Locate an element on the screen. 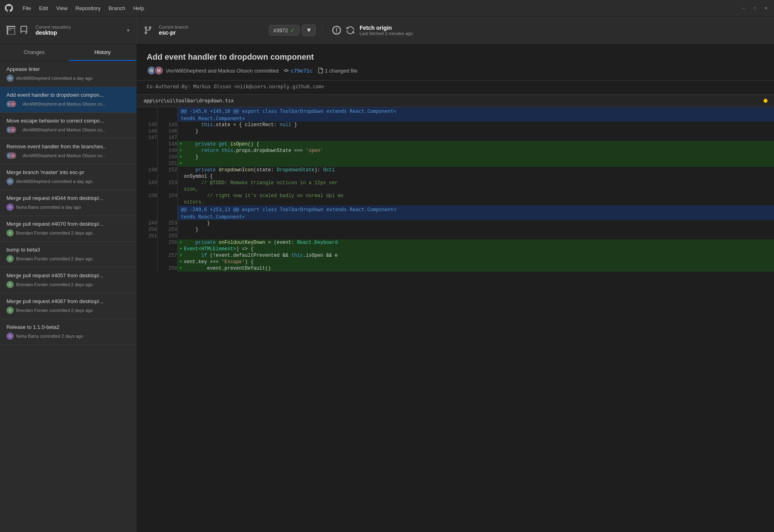  commit-meta: N Neha Batra committed a day ago is located at coordinates (69, 207).